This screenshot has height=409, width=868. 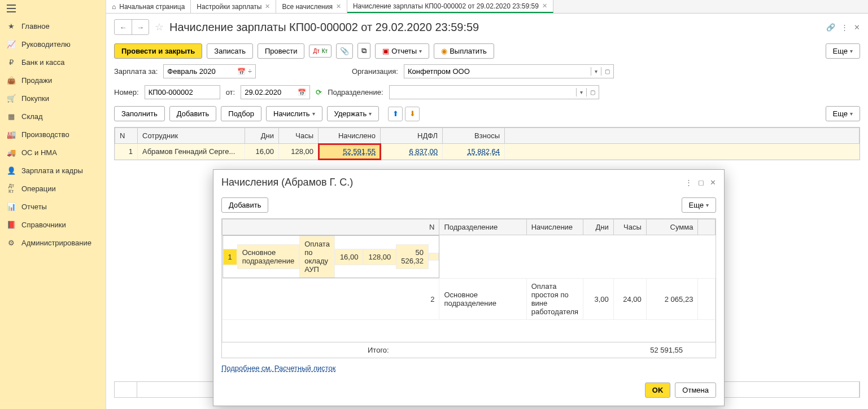 I want to click on nav-back-button: ←, so click(x=123, y=27).